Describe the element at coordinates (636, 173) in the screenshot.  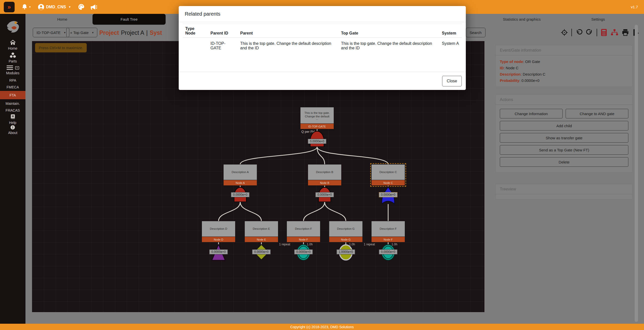
I see `panel-scrollbar` at that location.